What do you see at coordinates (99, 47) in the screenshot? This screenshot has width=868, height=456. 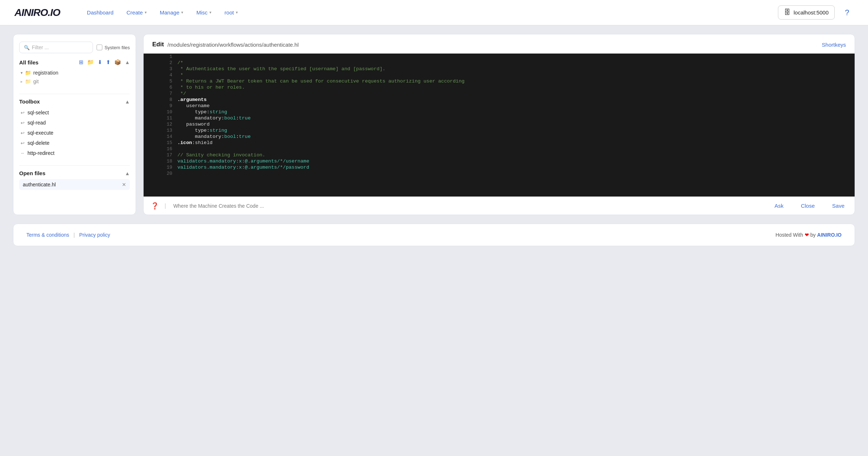 I see `system-files-checkbox` at bounding box center [99, 47].